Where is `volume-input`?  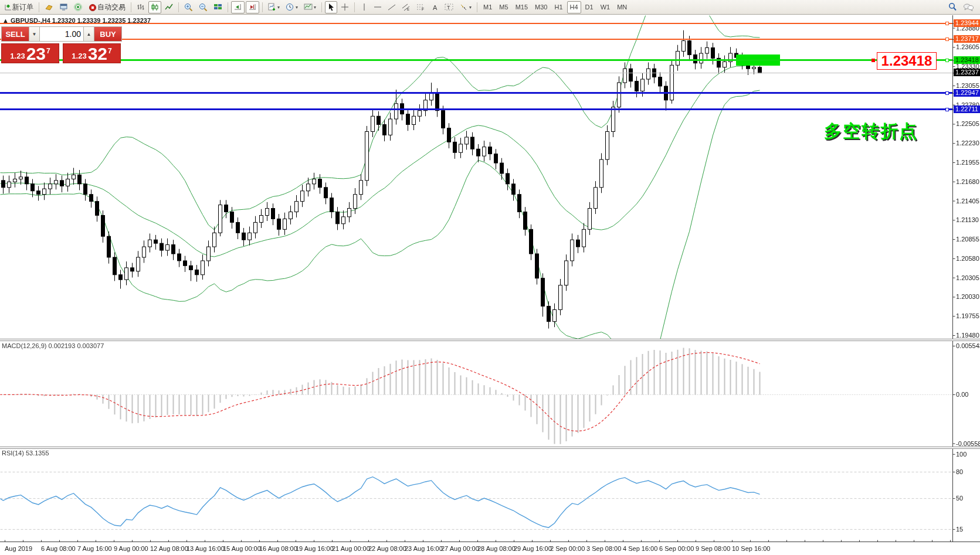
volume-input is located at coordinates (62, 34).